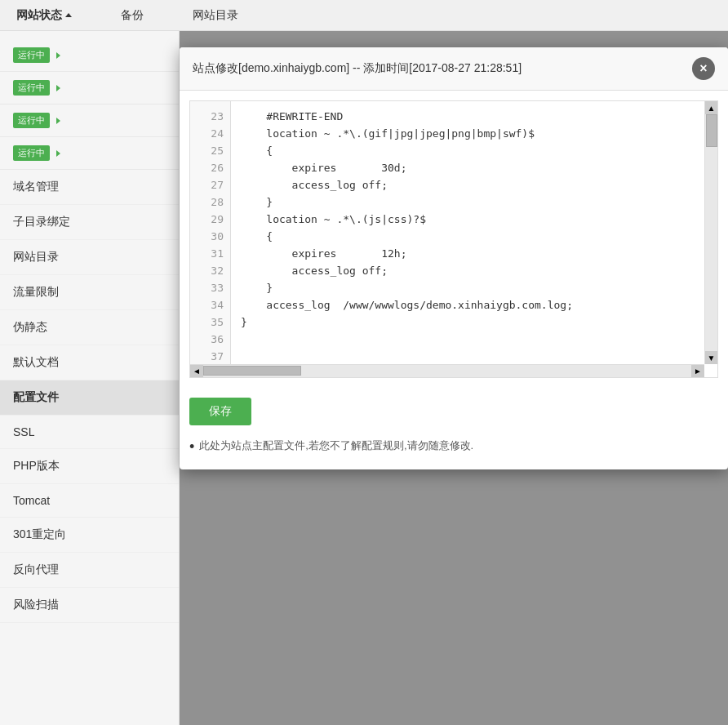 Image resolution: width=728 pixels, height=725 pixels. Describe the element at coordinates (90, 606) in the screenshot. I see `sidebar-item-scan: 风险扫描` at that location.